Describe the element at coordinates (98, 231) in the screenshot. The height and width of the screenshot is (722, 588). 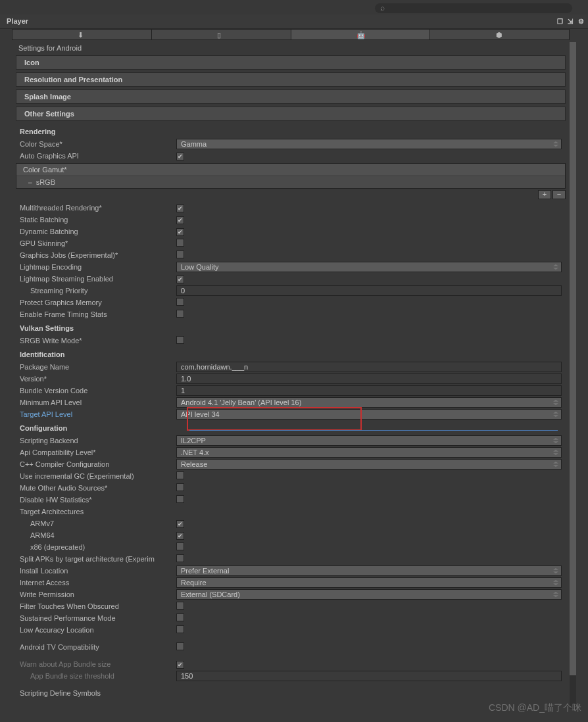
I see `dynamic-batching-label: Dynamic Batching` at that location.